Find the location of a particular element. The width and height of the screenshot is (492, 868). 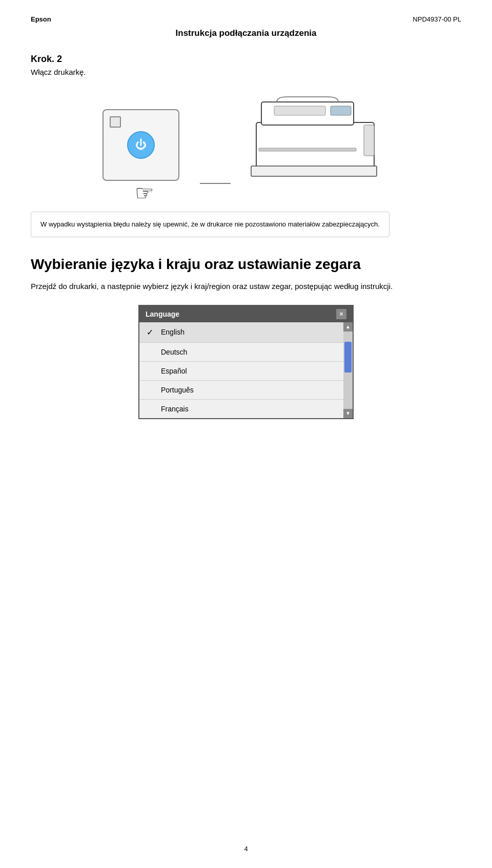

language-label-francais: Français is located at coordinates (175, 409).